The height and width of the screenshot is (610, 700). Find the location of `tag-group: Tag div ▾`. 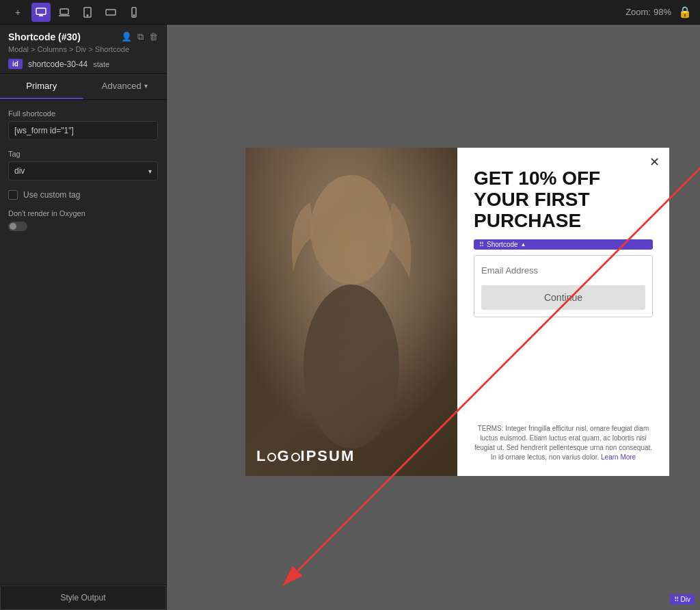

tag-group: Tag div ▾ is located at coordinates (83, 165).